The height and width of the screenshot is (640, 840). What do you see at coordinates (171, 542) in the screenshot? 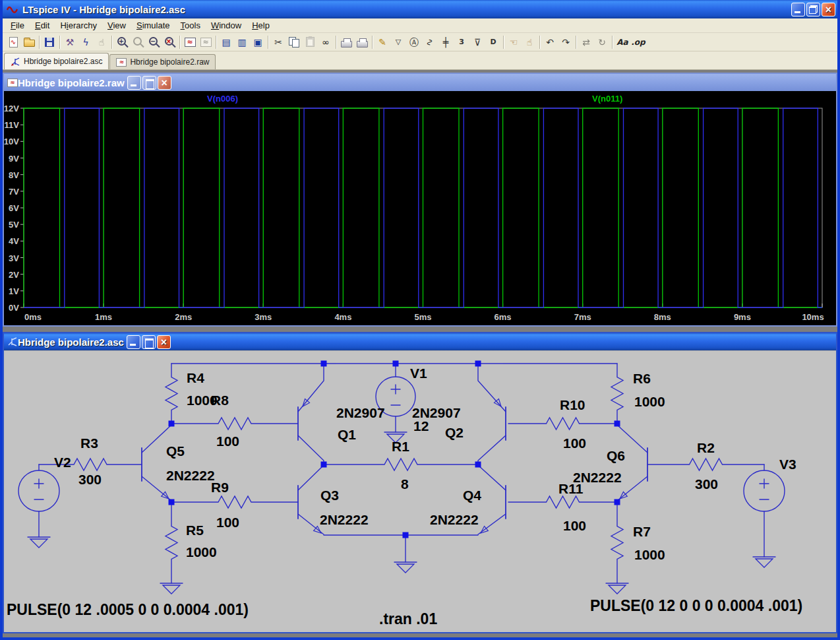
I see `component-R5` at bounding box center [171, 542].